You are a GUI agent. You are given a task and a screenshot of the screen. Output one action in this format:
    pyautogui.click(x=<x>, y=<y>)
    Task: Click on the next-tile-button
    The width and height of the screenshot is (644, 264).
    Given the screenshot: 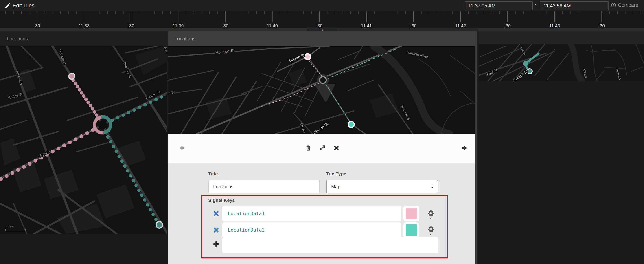 What is the action you would take?
    pyautogui.click(x=465, y=148)
    